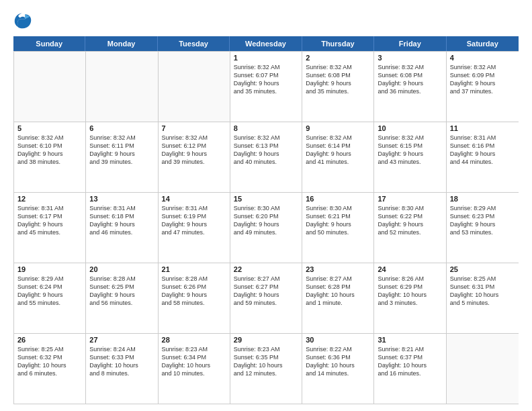  I want to click on day-info: Sunrise: 8:32 AM Sunset: 6:11 PM Dayligh…, so click(122, 150).